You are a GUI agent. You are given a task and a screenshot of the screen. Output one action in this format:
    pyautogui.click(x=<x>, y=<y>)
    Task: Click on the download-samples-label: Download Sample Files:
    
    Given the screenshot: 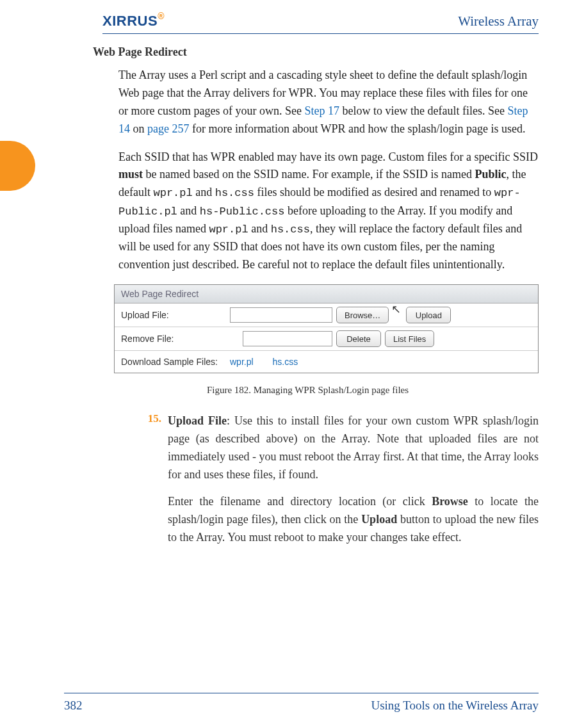 What is the action you would take?
    pyautogui.click(x=175, y=362)
    